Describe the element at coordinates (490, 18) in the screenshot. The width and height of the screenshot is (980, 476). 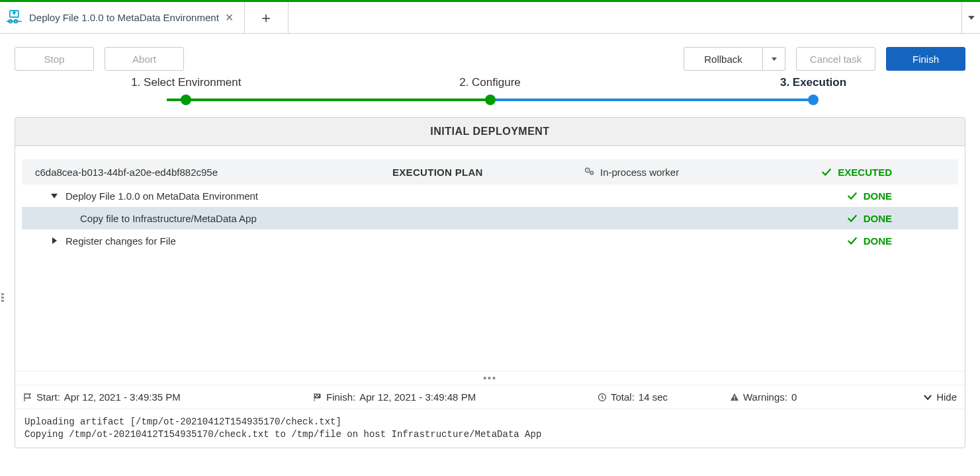
I see `tab-strip: Deploy File 1.0.0 to MetaData Environmen…` at that location.